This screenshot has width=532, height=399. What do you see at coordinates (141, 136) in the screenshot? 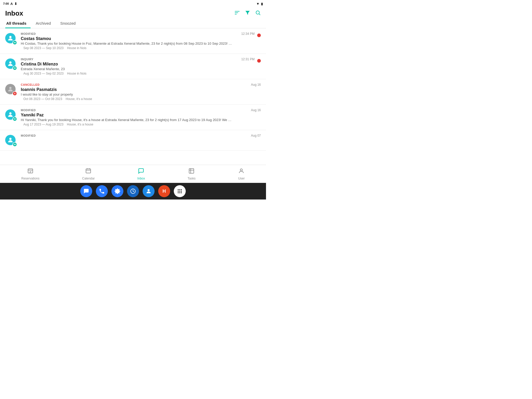
I see `thread-meta: MODIFIED Aug 07` at bounding box center [141, 136].